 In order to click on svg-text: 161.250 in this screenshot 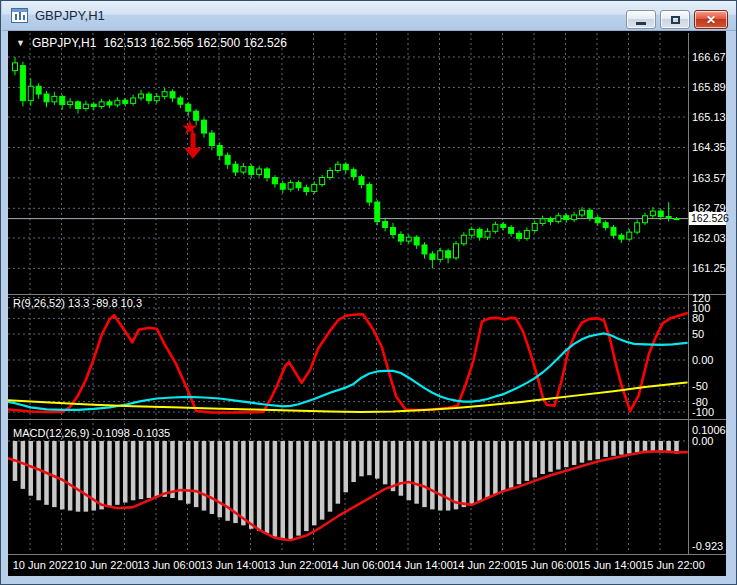, I will do `click(709, 268)`.